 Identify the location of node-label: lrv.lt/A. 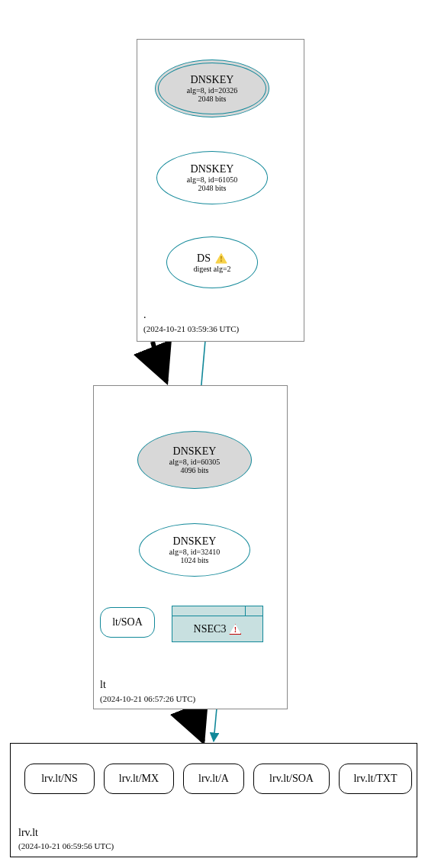
(214, 779).